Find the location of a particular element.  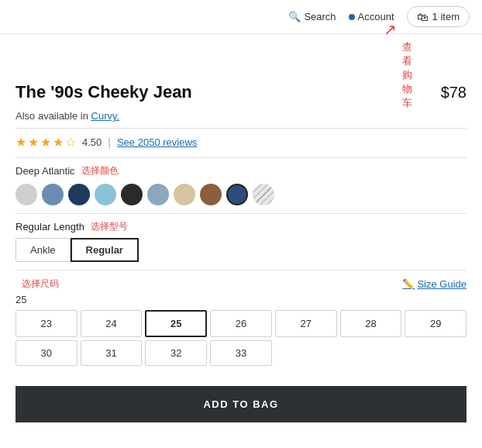

length-annotation: 选择型号 is located at coordinates (109, 226).